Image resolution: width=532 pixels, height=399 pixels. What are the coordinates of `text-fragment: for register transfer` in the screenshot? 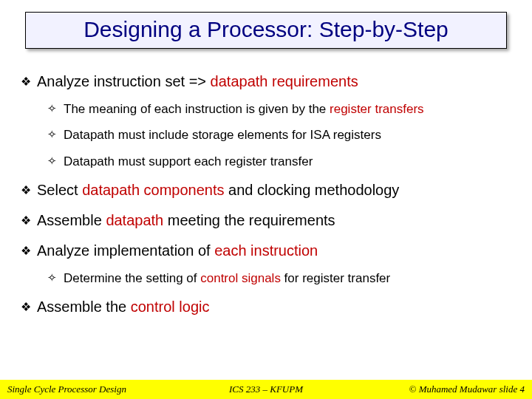 It's located at (335, 278).